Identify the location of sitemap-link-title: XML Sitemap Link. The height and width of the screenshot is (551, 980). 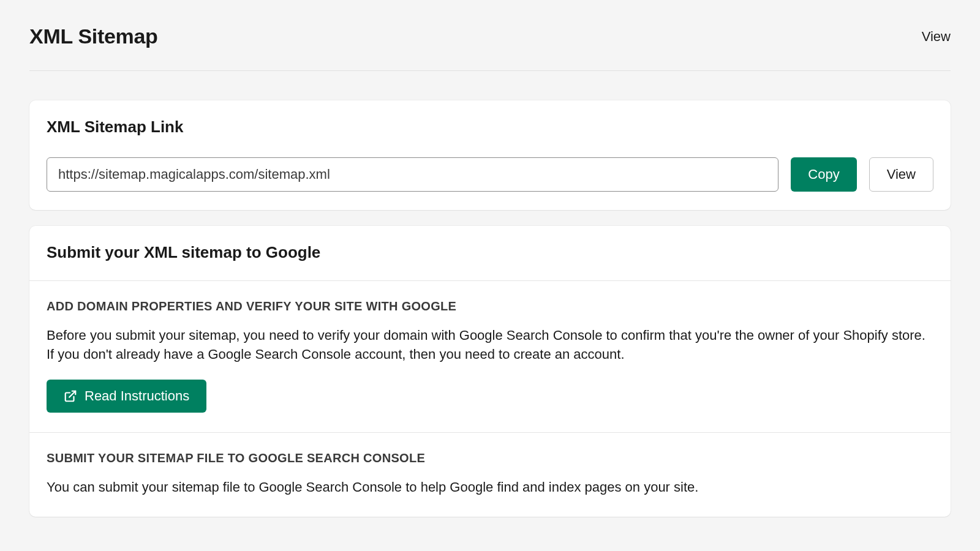
(490, 127).